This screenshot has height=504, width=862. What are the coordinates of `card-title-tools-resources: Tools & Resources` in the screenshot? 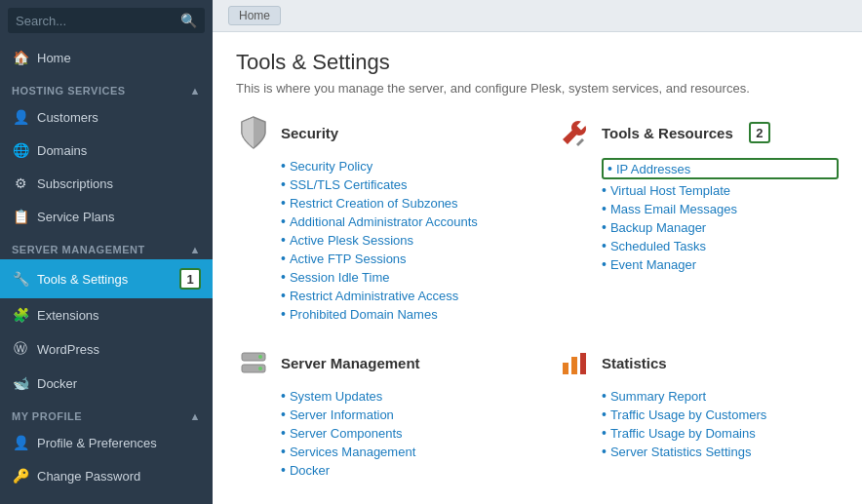 It's located at (667, 133).